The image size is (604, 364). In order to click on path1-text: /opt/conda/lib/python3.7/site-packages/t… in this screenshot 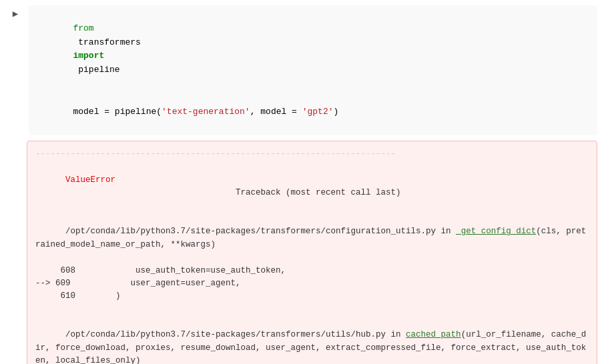, I will do `click(260, 231)`.